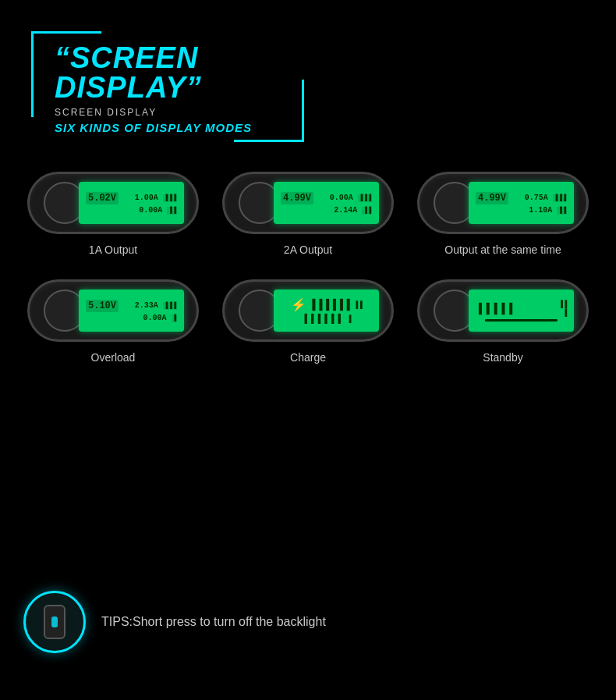 The image size is (616, 700). Describe the element at coordinates (113, 203) in the screenshot. I see `lcd-1a: 5.02V 1.00A ▐▐▐ 0.00A ▐▐` at that location.